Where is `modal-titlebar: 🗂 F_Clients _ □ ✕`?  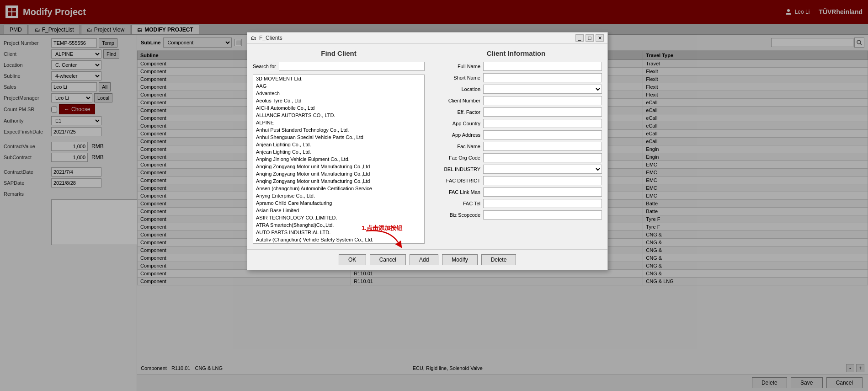 modal-titlebar: 🗂 F_Clients _ □ ✕ is located at coordinates (427, 38).